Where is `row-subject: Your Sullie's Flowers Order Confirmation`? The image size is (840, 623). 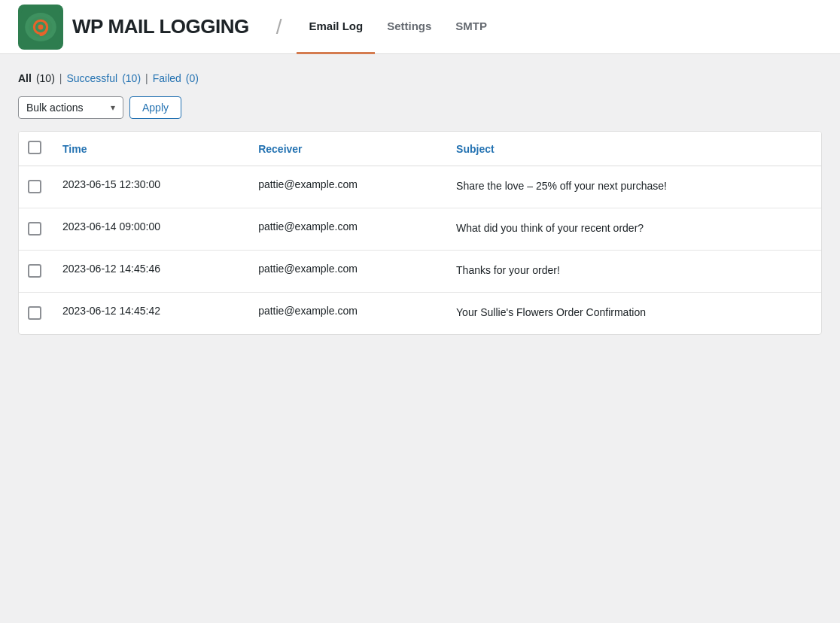 row-subject: Your Sullie's Flowers Order Confirmation is located at coordinates (632, 314).